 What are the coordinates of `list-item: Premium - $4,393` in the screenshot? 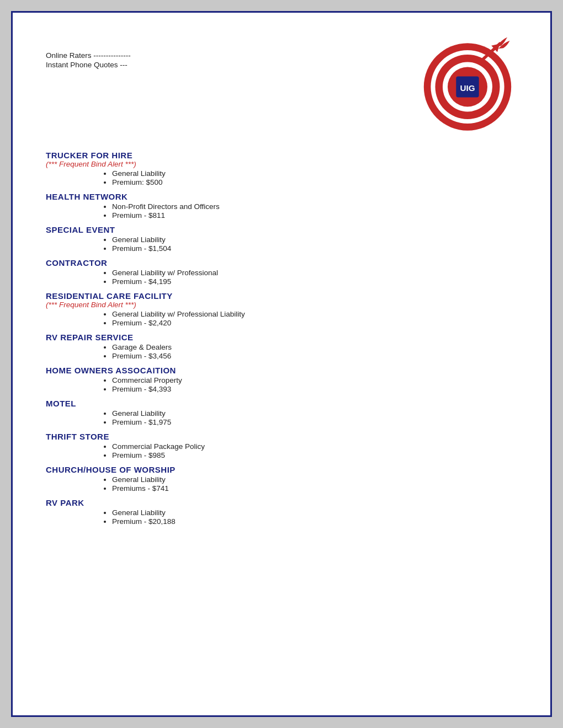 It's located at (315, 389).